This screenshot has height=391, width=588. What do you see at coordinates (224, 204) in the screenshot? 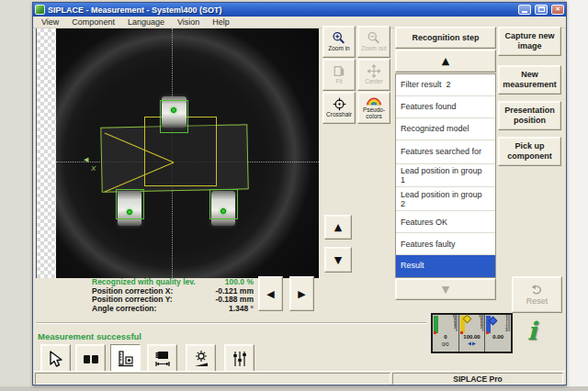
I see `lead-outline-bottom-right` at bounding box center [224, 204].